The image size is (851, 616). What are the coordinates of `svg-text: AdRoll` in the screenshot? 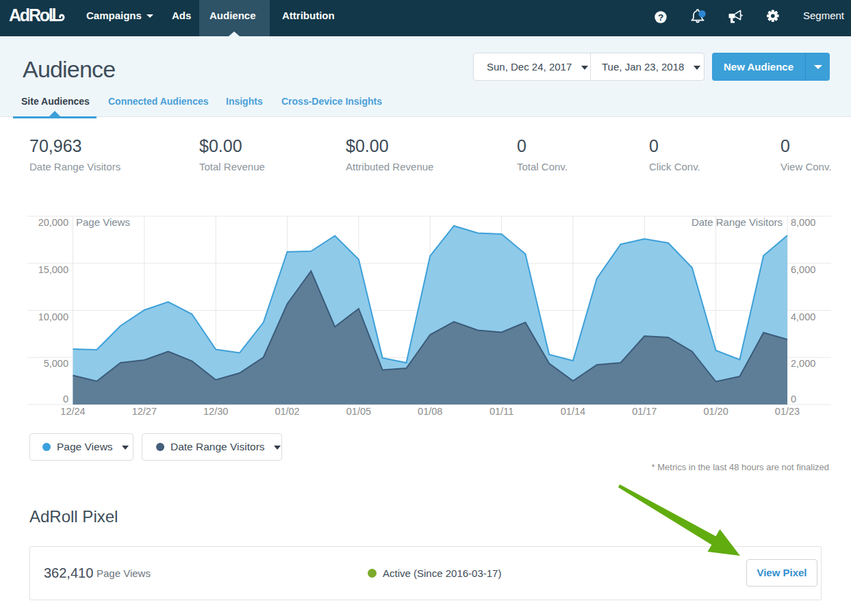 It's located at (33, 16).